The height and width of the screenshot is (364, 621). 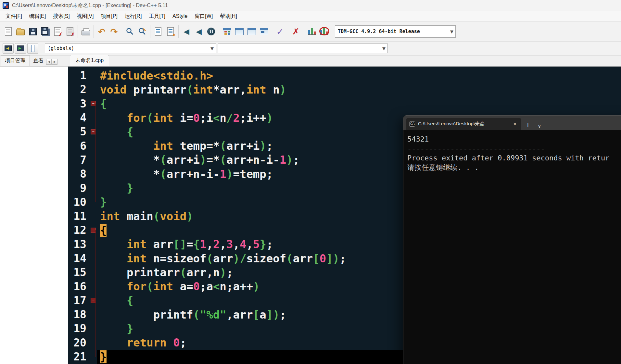 I want to click on goto-prev-button: ◀, so click(x=186, y=31).